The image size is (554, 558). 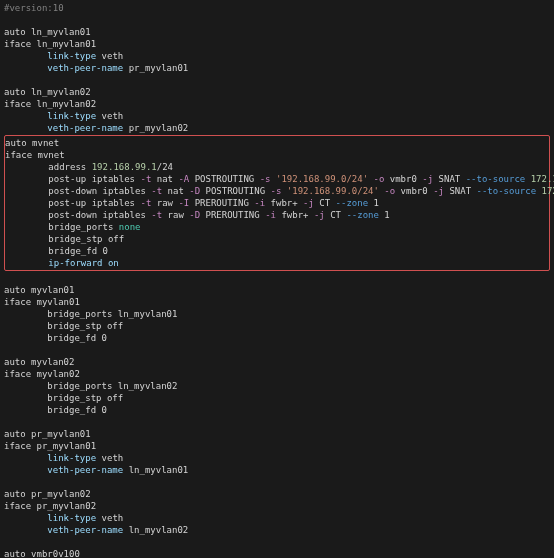 I want to click on version-comment: #version:10, so click(x=34, y=8).